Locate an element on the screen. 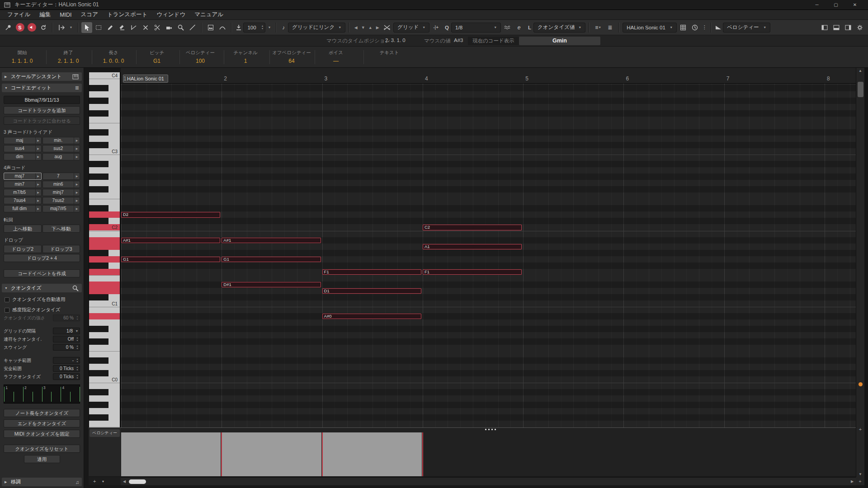  piano-key-A#-1 is located at coordinates (99, 392).